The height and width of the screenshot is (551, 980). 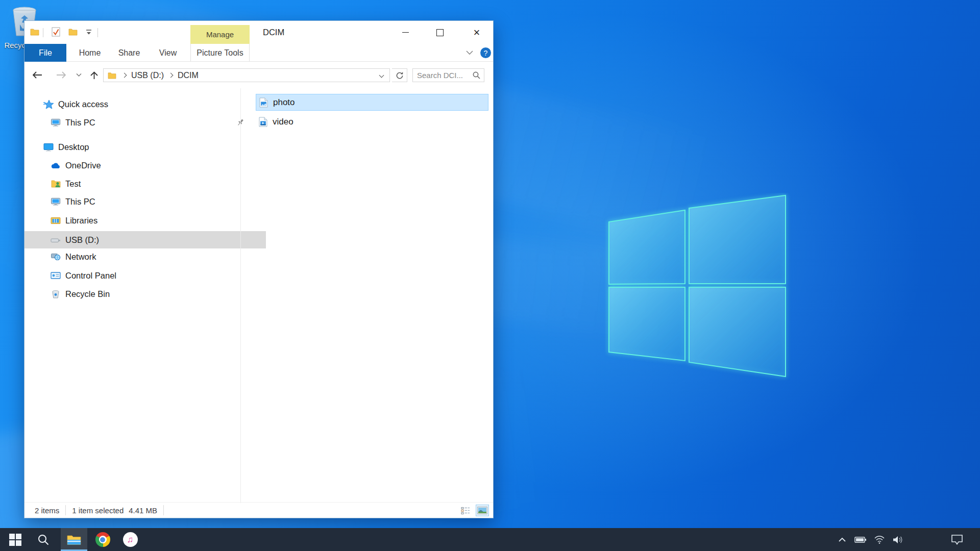 I want to click on tab-file: File, so click(x=45, y=53).